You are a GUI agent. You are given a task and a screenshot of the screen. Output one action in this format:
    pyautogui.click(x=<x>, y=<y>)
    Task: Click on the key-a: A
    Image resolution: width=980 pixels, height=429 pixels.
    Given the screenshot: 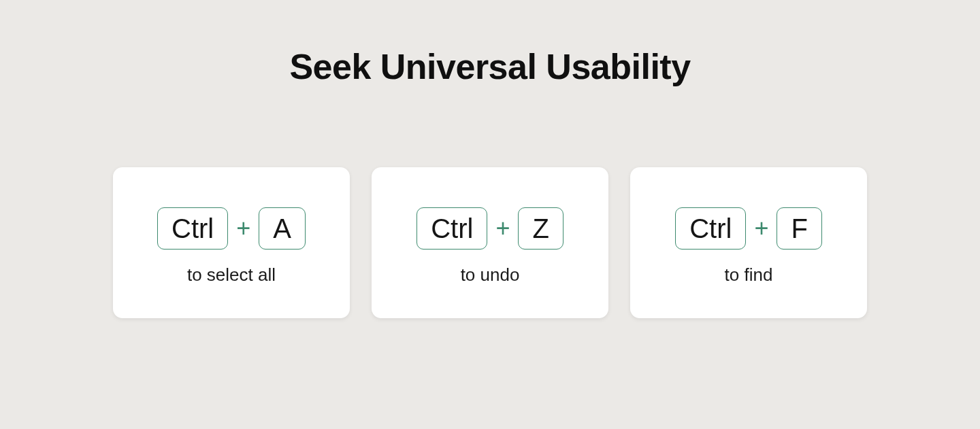 What is the action you would take?
    pyautogui.click(x=282, y=228)
    